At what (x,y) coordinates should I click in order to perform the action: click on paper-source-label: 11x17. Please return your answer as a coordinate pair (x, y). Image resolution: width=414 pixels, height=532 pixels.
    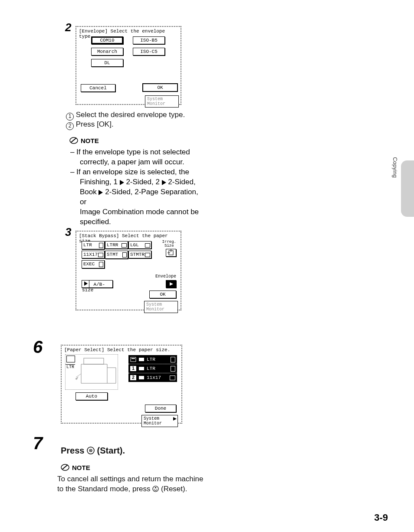
    Looking at the image, I should click on (154, 378).